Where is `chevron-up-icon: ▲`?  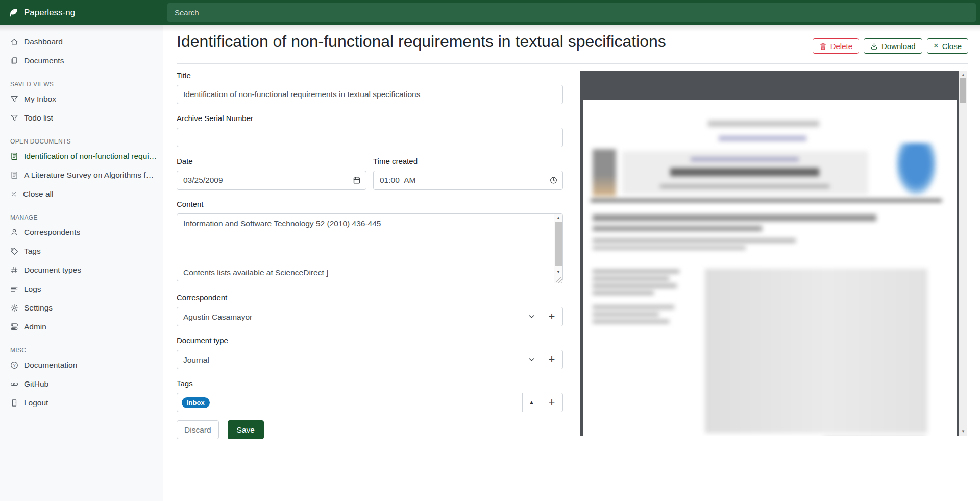
chevron-up-icon: ▲ is located at coordinates (532, 402).